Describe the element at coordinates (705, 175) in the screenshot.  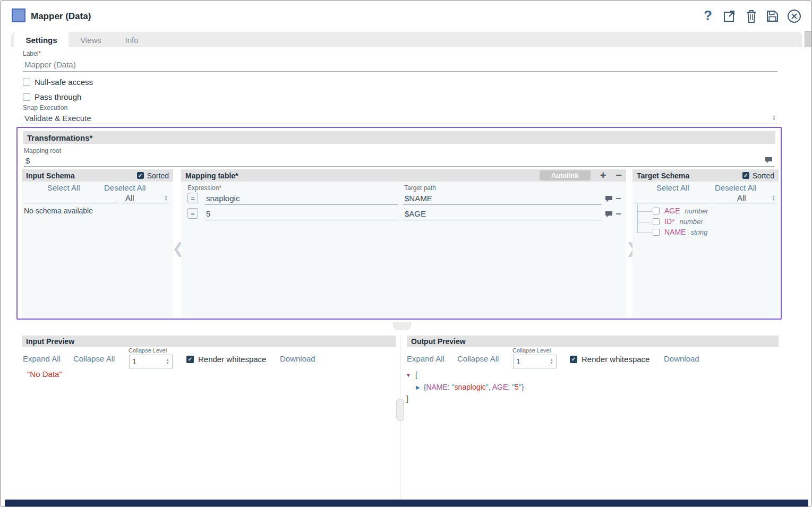
I see `target-schema-header: Target Schema Sorted` at that location.